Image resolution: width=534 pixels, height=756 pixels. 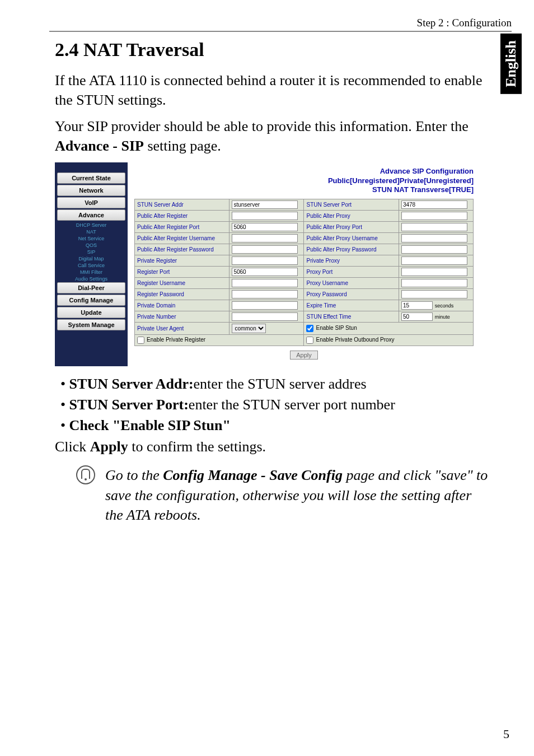 What do you see at coordinates (265, 306) in the screenshot?
I see `input-priv-domain` at bounding box center [265, 306].